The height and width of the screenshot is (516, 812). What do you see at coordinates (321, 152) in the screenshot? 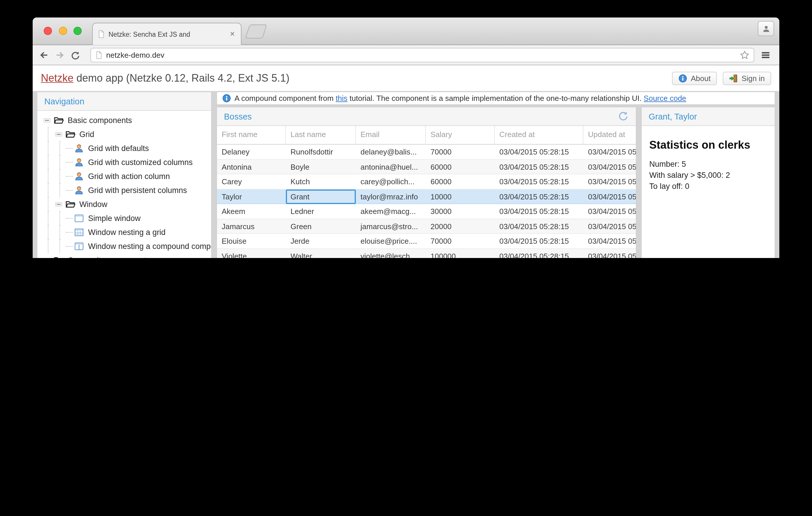
I see `grid-cell: Runolfsdottir` at bounding box center [321, 152].